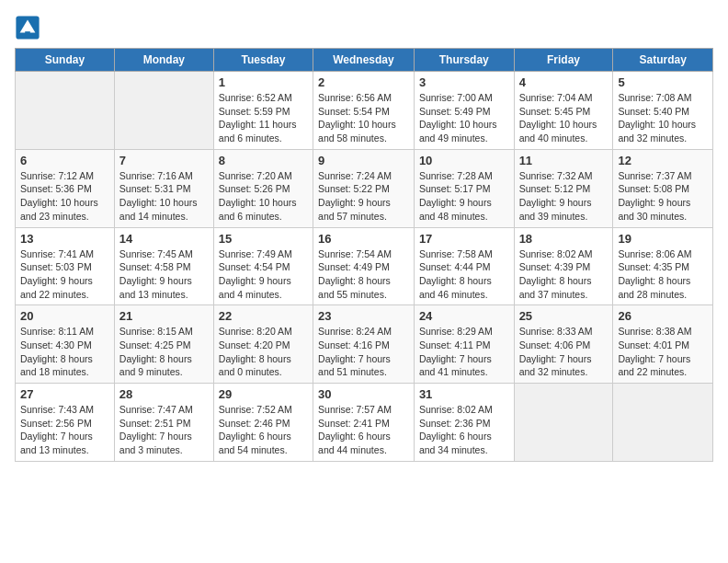 The image size is (728, 563). What do you see at coordinates (364, 188) in the screenshot?
I see `calendar-cell: 9Sunrise: 7:24 AM Sunset: 5:22 PM Daylig…` at bounding box center [364, 188].